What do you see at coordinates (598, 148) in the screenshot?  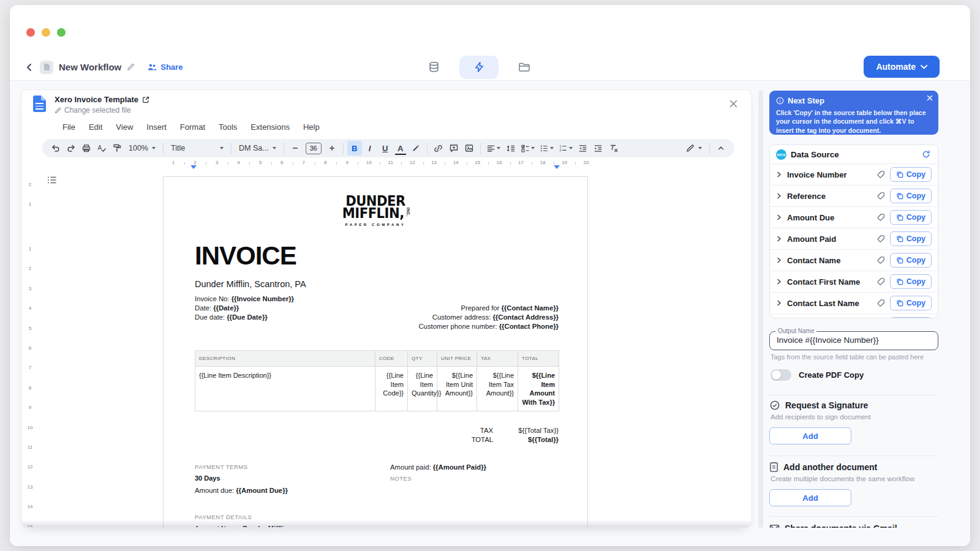 I see `increase-indent-button` at bounding box center [598, 148].